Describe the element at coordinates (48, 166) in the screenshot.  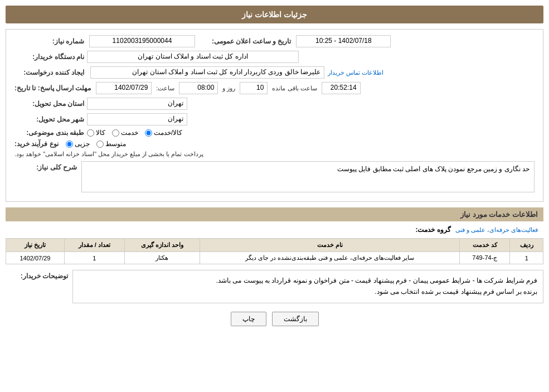
I see `need-description-label: شرح کلی نیاز:` at that location.